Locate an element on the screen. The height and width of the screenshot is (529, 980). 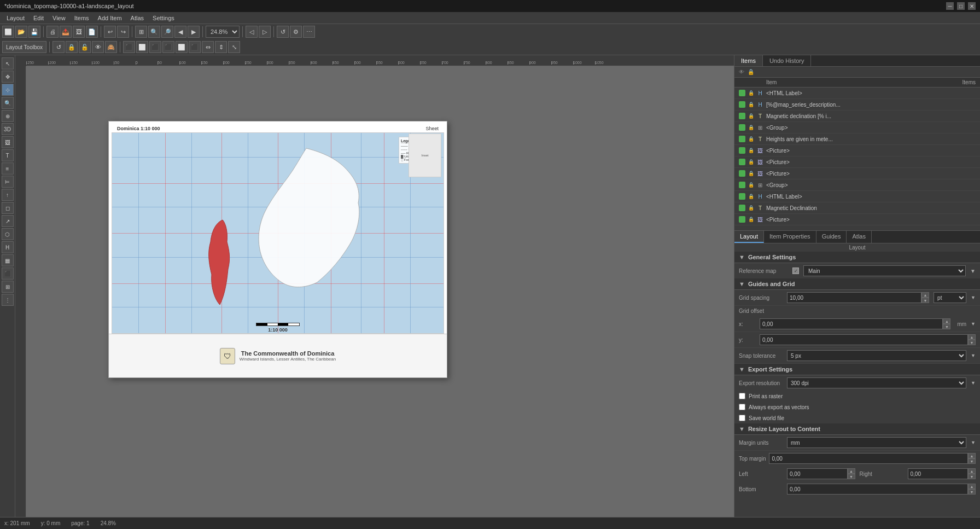
add-arrow-tool: ↗ is located at coordinates (8, 221).